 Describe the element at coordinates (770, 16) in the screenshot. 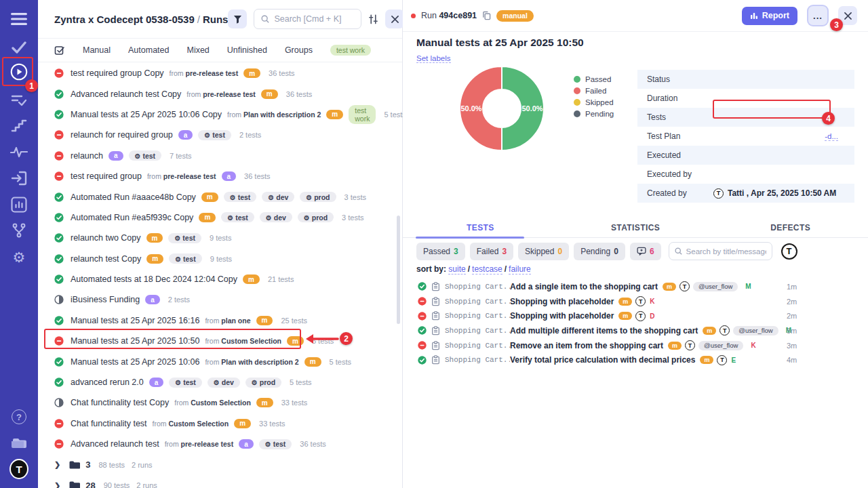

I see `report-button: Report` at that location.